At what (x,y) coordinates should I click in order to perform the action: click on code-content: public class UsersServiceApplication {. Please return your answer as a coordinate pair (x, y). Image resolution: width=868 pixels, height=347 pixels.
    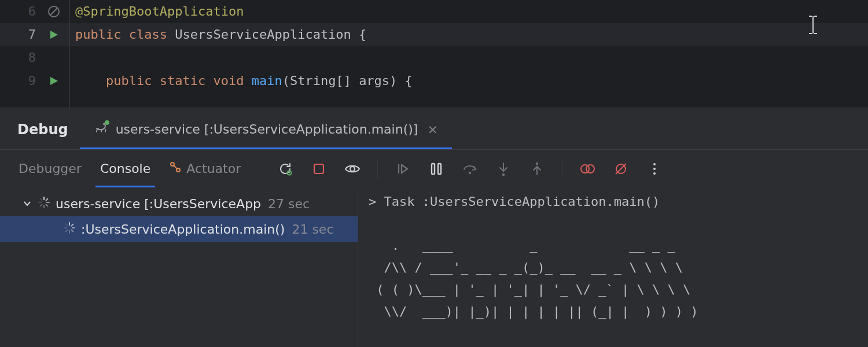
    Looking at the image, I should click on (218, 35).